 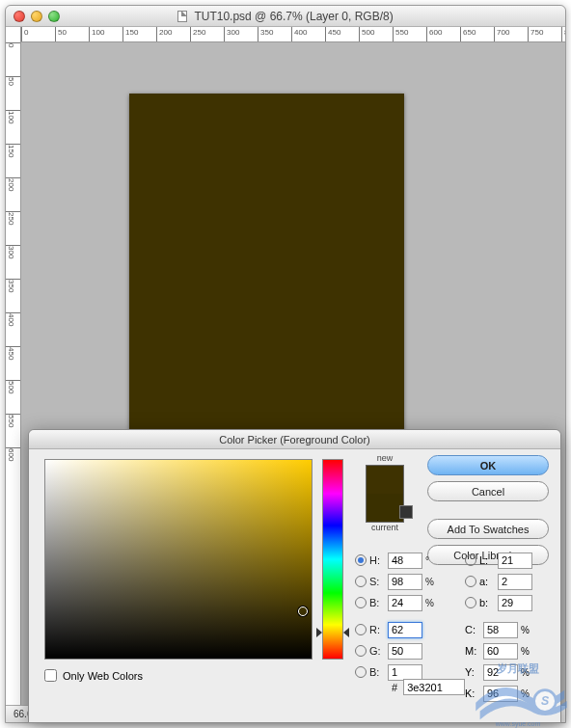 I want to click on label-r: R:, so click(x=377, y=630).